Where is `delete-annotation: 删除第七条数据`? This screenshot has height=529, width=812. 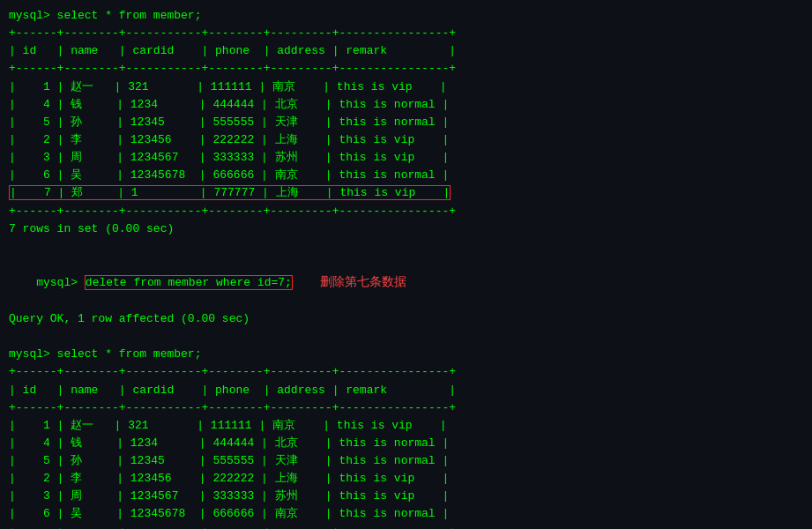 delete-annotation: 删除第七条数据 is located at coordinates (363, 282).